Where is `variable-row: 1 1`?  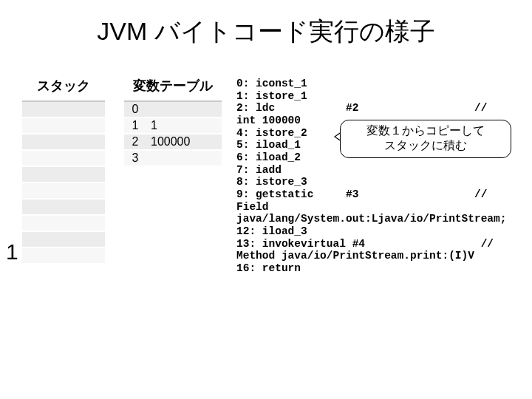 variable-row: 1 1 is located at coordinates (173, 126).